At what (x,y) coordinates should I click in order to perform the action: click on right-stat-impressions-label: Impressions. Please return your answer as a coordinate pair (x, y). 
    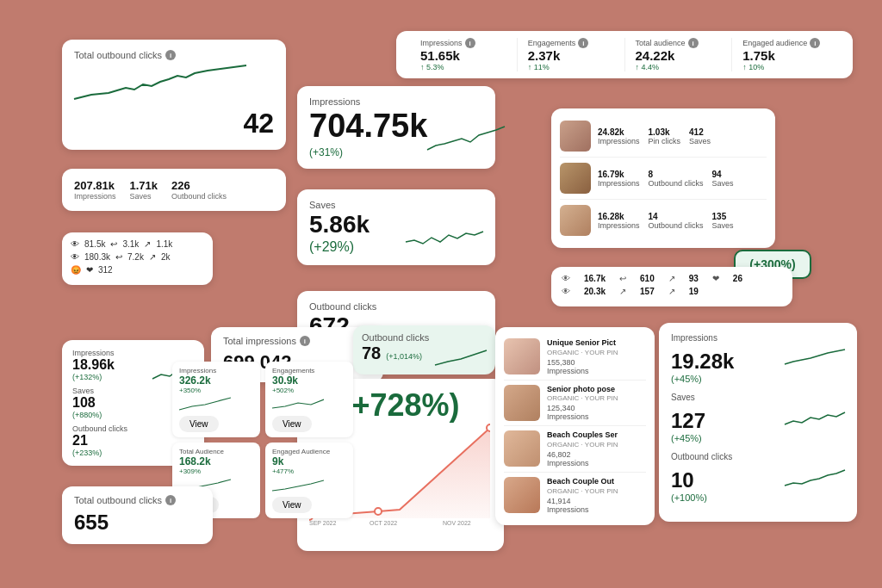
    Looking at the image, I should click on (758, 337).